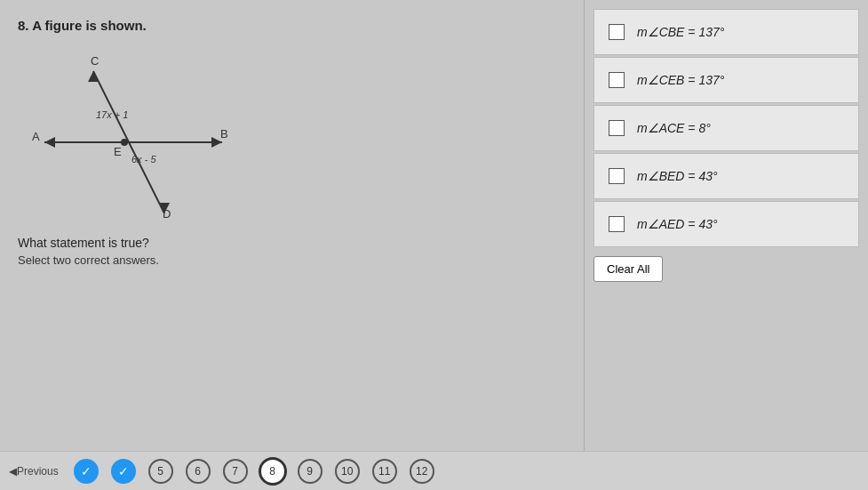 The width and height of the screenshot is (868, 490). What do you see at coordinates (144, 159) in the screenshot?
I see `expr2: 6x - 5` at bounding box center [144, 159].